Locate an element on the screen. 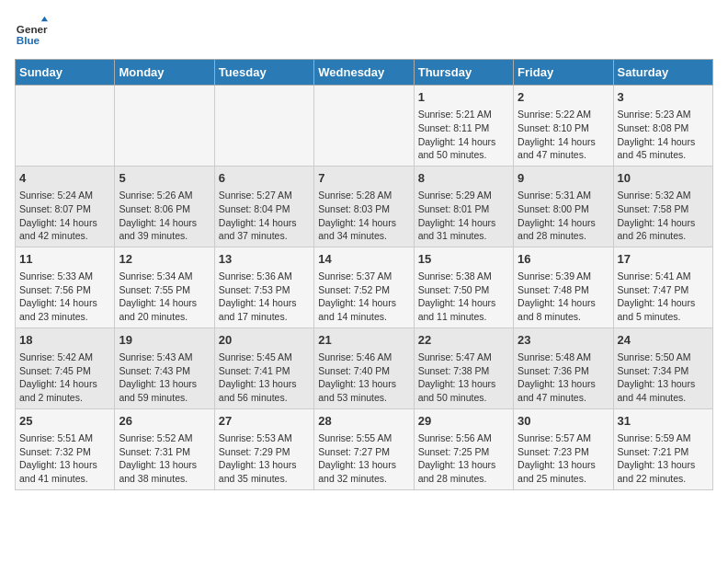 This screenshot has width=728, height=563. day-info: Sunset: 8:11 PM is located at coordinates (463, 129).